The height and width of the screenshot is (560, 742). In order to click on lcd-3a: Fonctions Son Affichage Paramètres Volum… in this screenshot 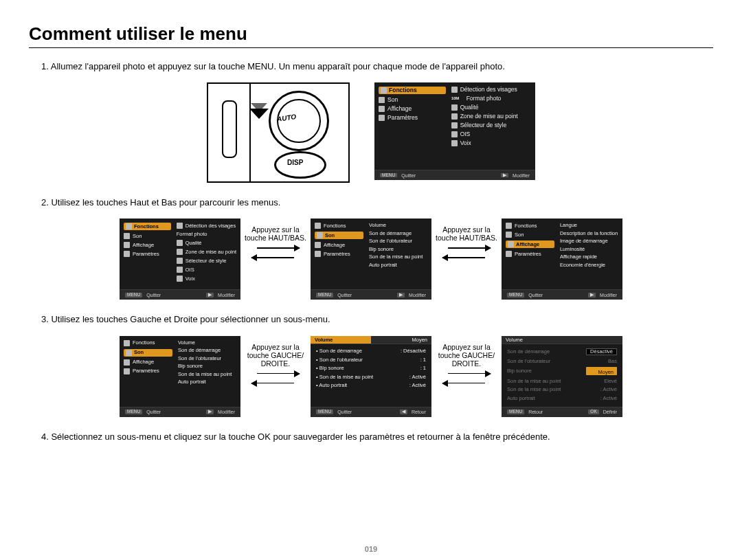, I will do `click(180, 377)`.